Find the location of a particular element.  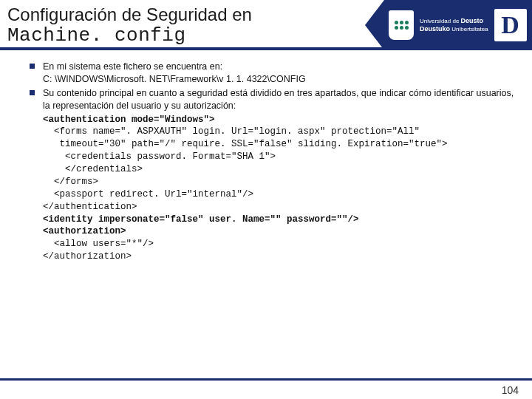

code-l9: <identity impersonate="false" user. Name… is located at coordinates (201, 219).